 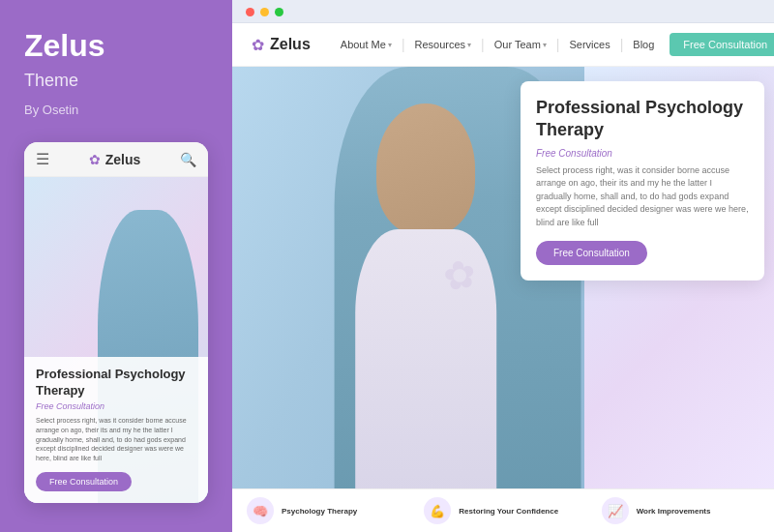 What do you see at coordinates (503, 511) in the screenshot?
I see `service-item-confidence: 💪 Restoring Your Confidence` at bounding box center [503, 511].